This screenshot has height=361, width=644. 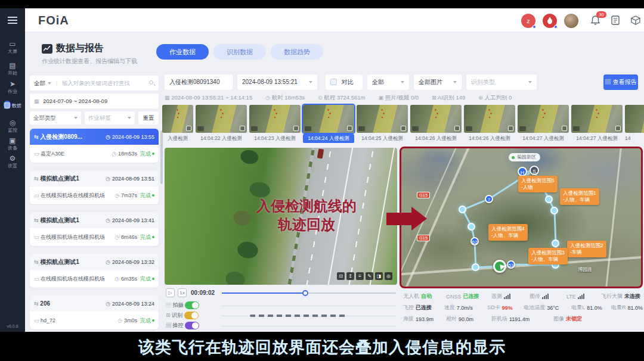 I want to click on waypoint-marker: 53, so click(x=511, y=264).